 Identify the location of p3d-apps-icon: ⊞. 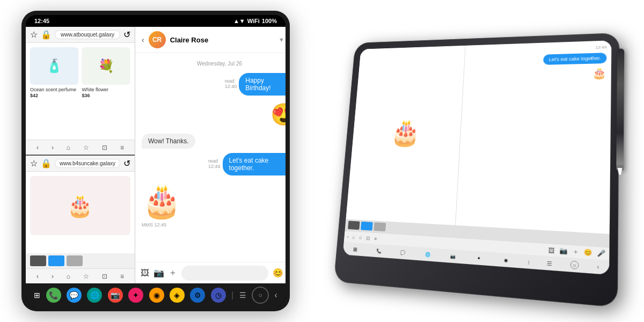
(355, 249).